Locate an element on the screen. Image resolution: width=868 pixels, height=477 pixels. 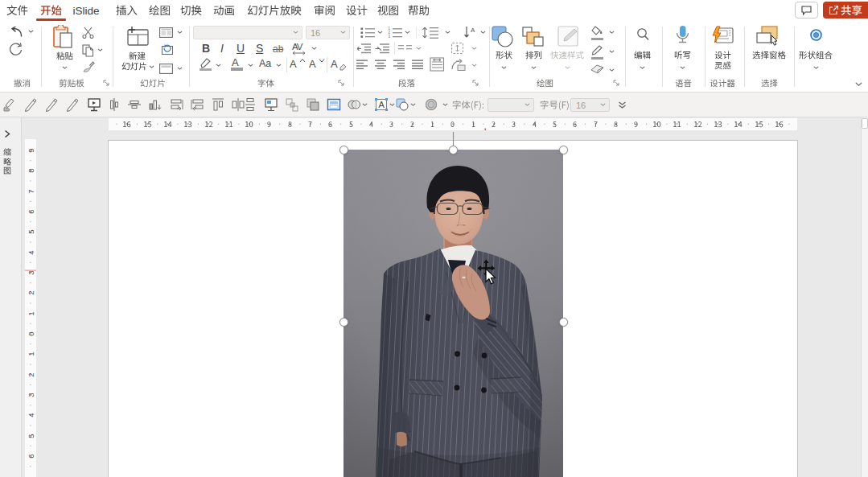
svg-text: 8 is located at coordinates (31, 171).